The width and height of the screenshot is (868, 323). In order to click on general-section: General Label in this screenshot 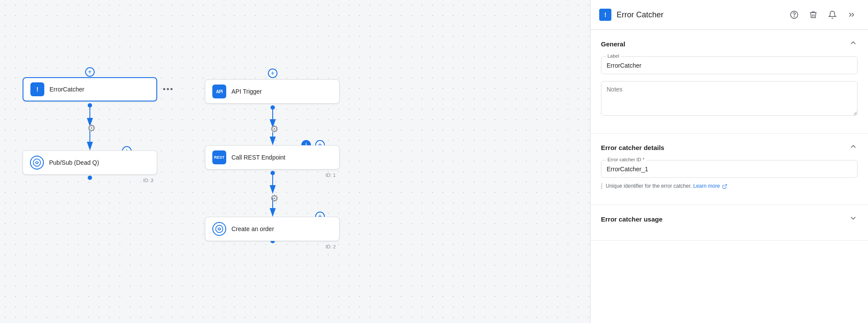, I will do `click(729, 82)`.